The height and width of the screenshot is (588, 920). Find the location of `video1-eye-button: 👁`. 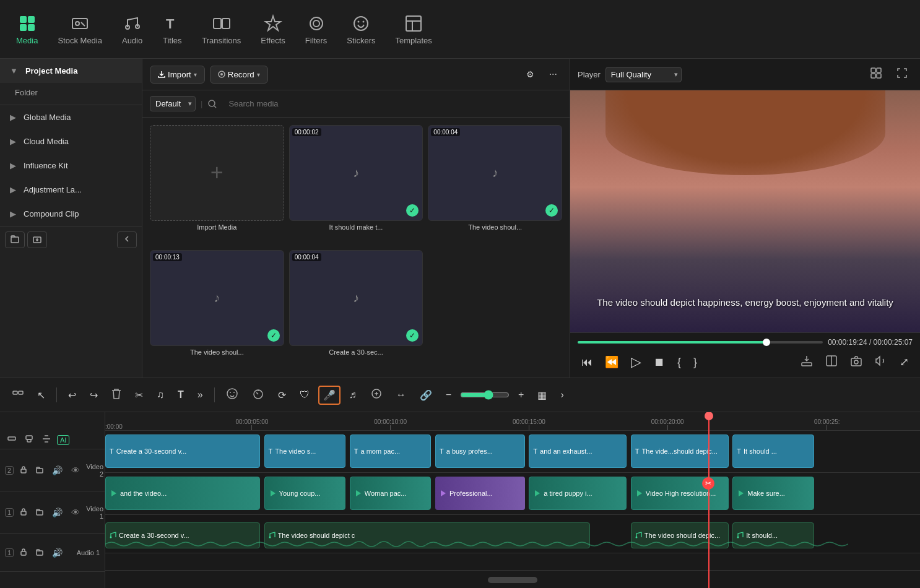

video1-eye-button: 👁 is located at coordinates (76, 512).